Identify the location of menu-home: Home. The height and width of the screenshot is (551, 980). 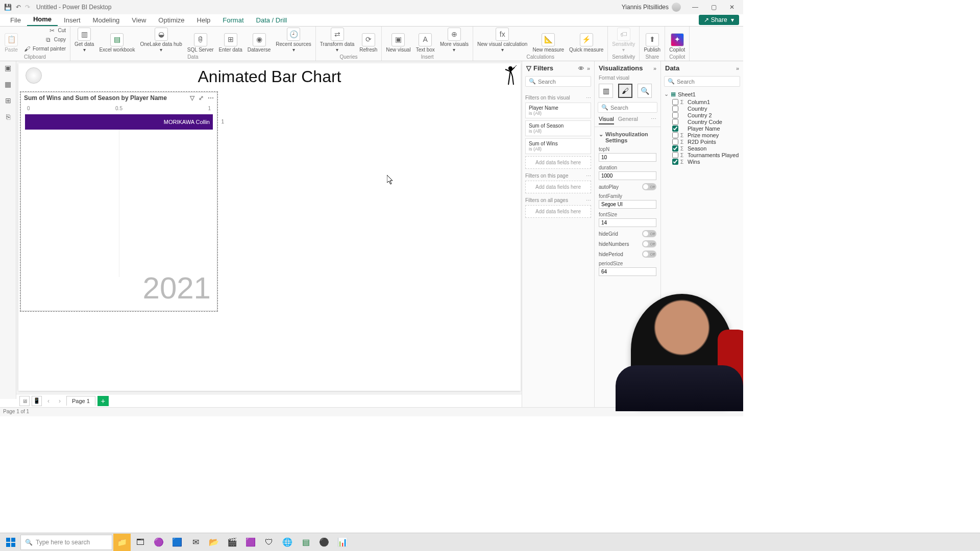
(42, 19).